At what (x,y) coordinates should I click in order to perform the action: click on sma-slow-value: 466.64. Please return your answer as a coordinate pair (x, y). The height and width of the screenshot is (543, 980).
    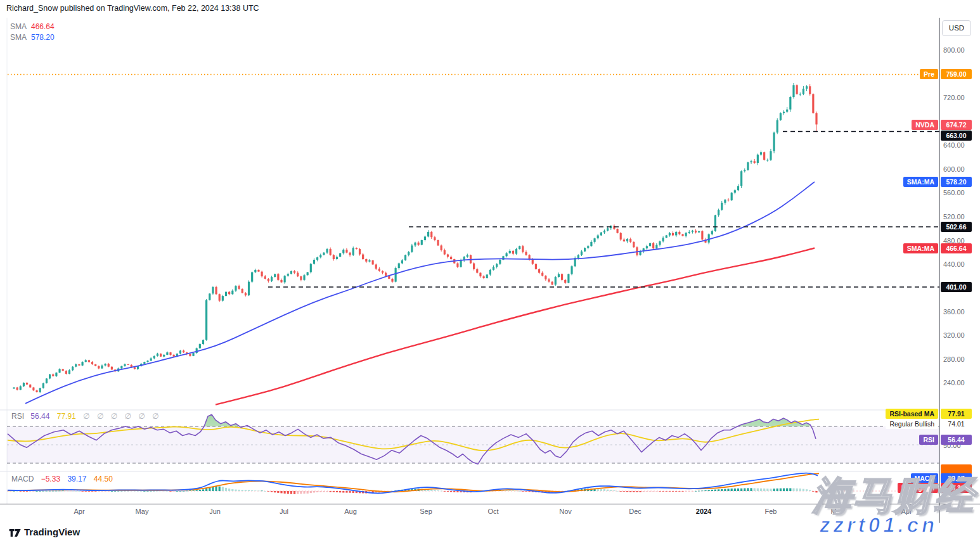
    Looking at the image, I should click on (43, 27).